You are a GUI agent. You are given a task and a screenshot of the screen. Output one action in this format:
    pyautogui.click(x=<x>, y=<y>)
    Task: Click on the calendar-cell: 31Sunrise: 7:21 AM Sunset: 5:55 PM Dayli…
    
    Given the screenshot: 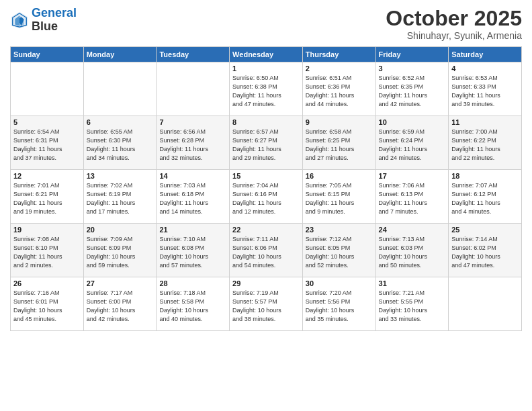 What is the action you would take?
    pyautogui.click(x=412, y=304)
    